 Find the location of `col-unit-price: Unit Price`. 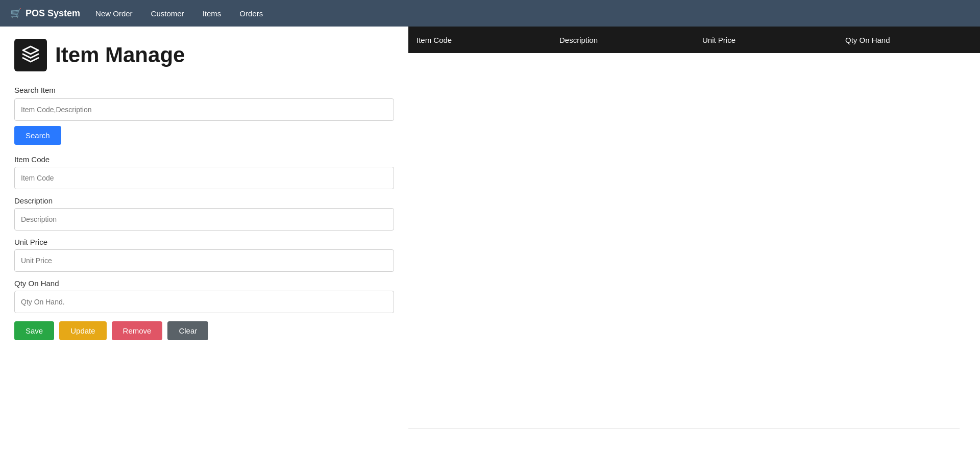

col-unit-price: Unit Price is located at coordinates (766, 40).